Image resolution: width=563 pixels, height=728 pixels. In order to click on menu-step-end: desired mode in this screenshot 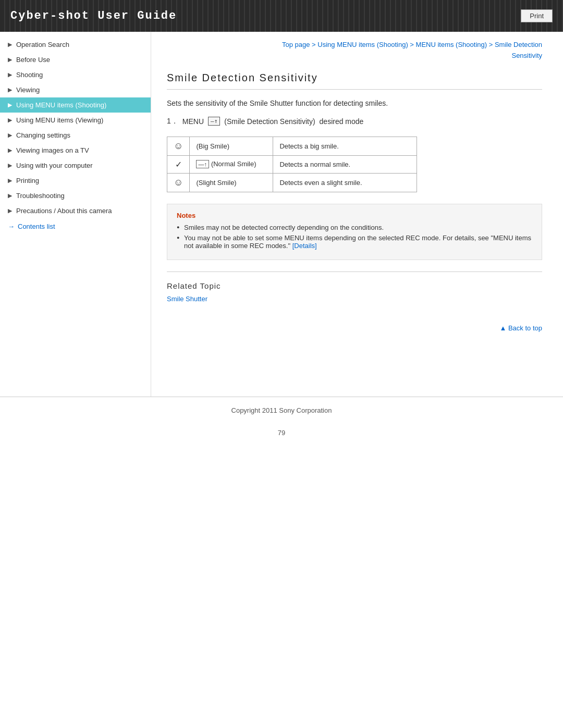, I will do `click(342, 121)`.